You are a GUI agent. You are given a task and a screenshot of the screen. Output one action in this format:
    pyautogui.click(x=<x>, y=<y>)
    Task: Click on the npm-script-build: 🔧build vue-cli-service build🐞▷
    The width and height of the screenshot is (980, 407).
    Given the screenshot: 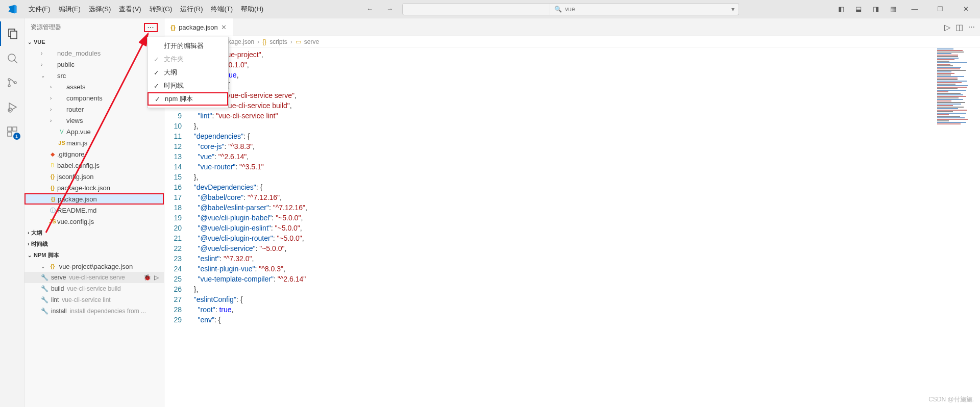 What is the action you would take?
    pyautogui.click(x=94, y=289)
    